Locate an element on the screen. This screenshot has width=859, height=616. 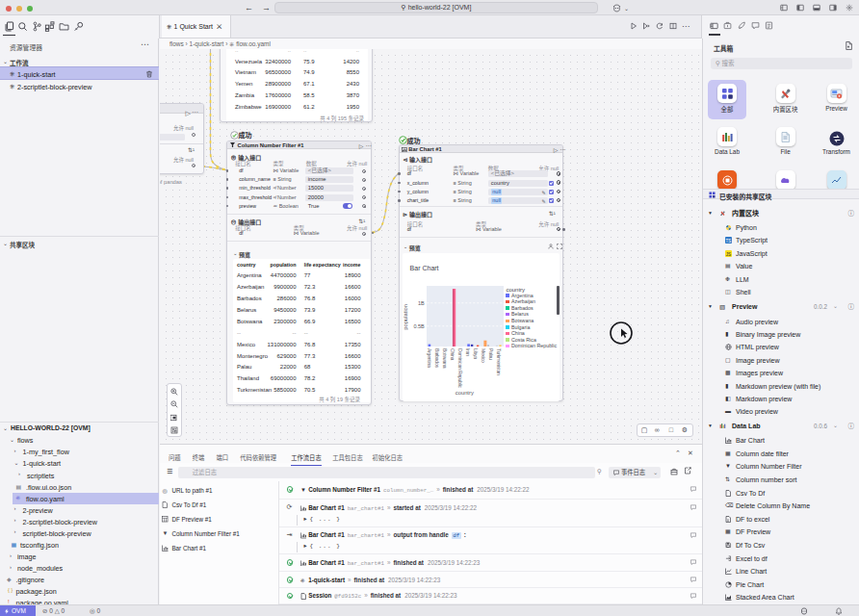
svg-text: TS is located at coordinates (729, 241).